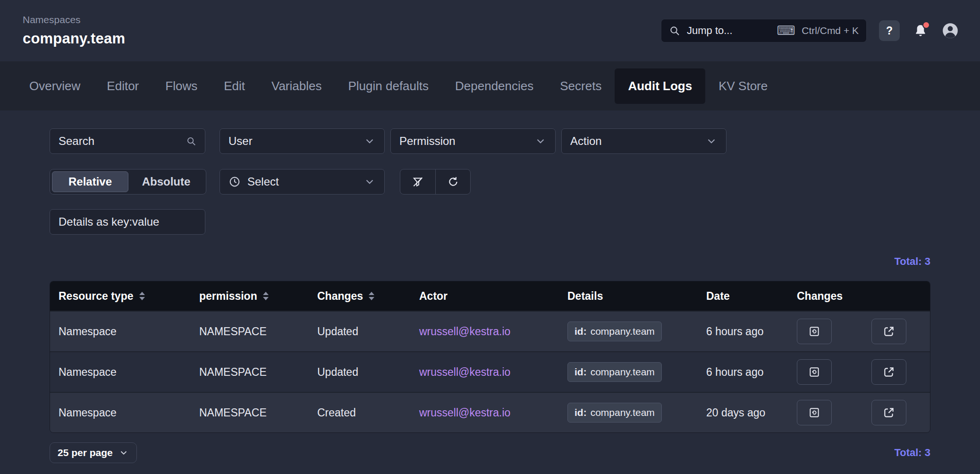  Describe the element at coordinates (120, 296) in the screenshot. I see `column-header-resource-type: Resource type` at that location.